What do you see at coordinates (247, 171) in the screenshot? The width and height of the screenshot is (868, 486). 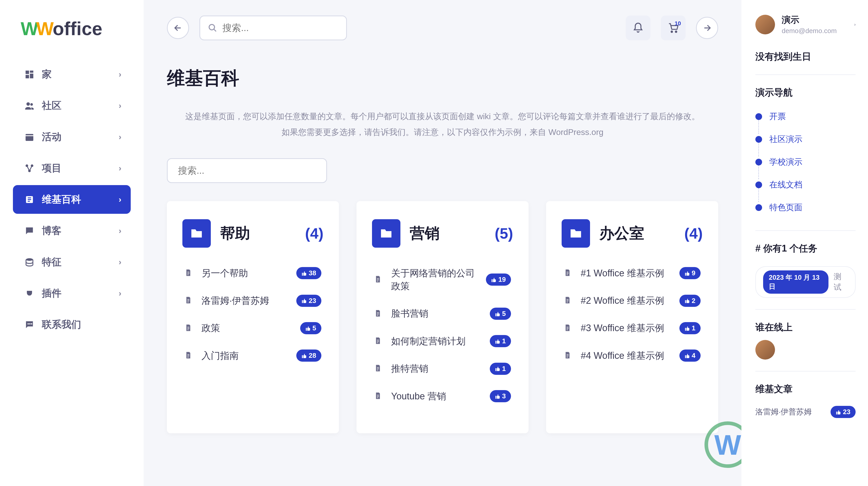 I see `wiki-search` at bounding box center [247, 171].